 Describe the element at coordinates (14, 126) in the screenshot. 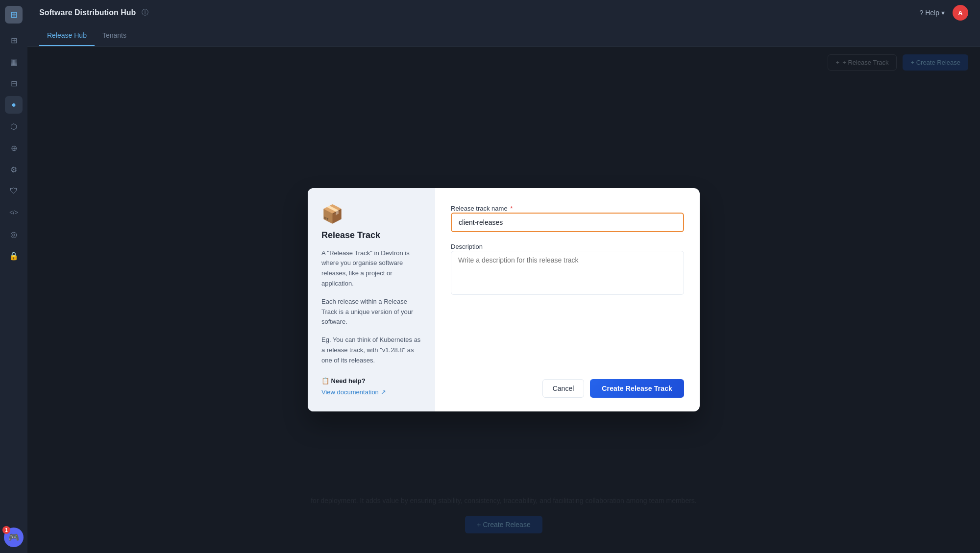

I see `integrations-icon: ⬡` at that location.